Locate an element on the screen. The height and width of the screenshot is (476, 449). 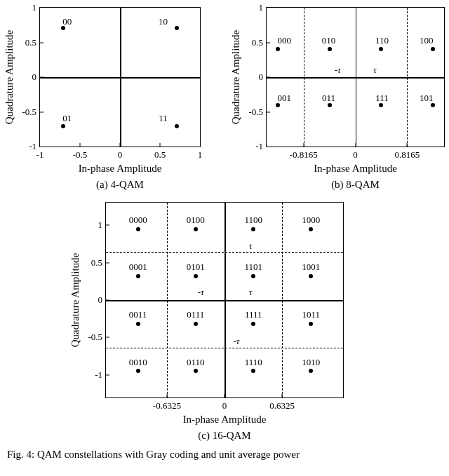
x-tick: 0.5 is located at coordinates (160, 155).